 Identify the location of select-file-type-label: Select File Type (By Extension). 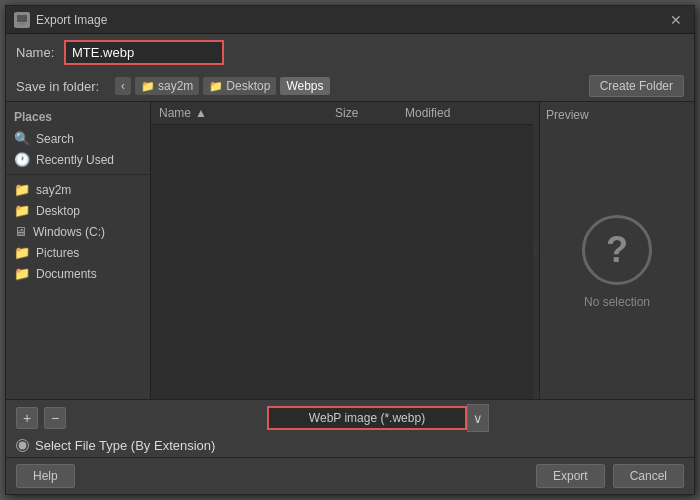
(125, 446).